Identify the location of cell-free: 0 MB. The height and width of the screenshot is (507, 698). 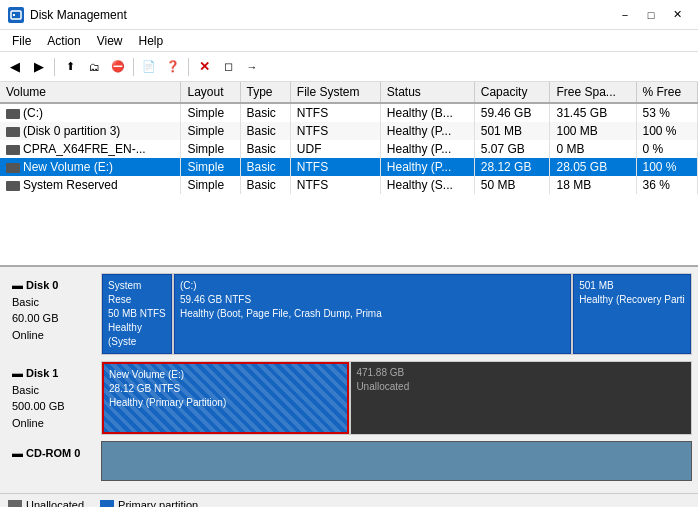
(593, 149).